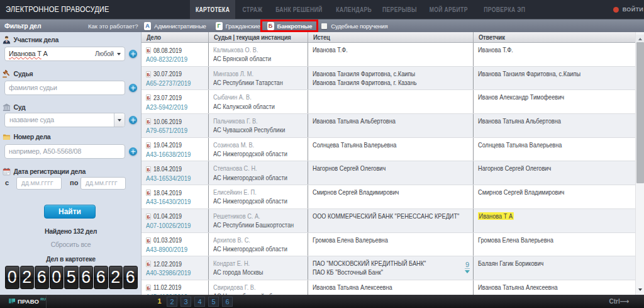 This screenshot has width=644, height=308. Describe the element at coordinates (70, 40) in the screenshot. I see `participant-field: Участник дела` at that location.